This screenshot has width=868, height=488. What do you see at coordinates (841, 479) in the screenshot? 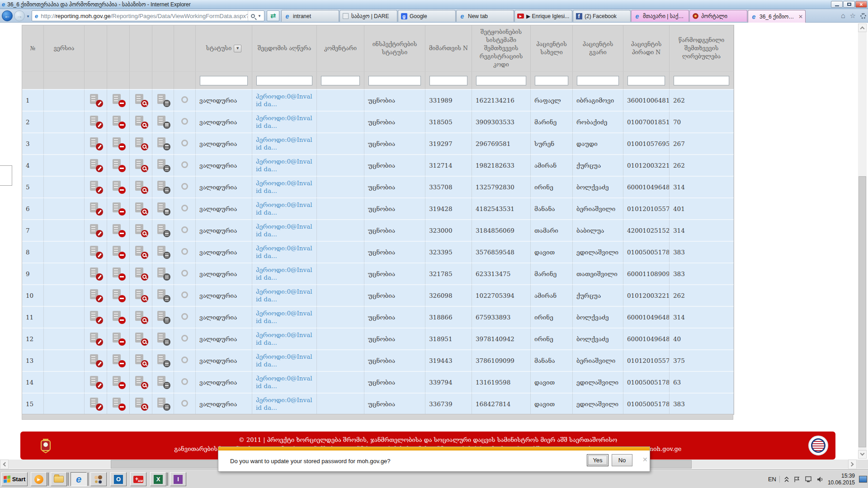
I see `clock: 15:39 10.06.2015` at bounding box center [841, 479].